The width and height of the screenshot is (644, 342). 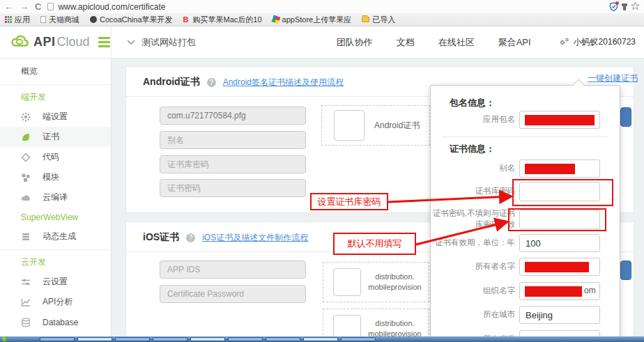 What do you see at coordinates (457, 42) in the screenshot?
I see `nav-community: 在线社区` at bounding box center [457, 42].